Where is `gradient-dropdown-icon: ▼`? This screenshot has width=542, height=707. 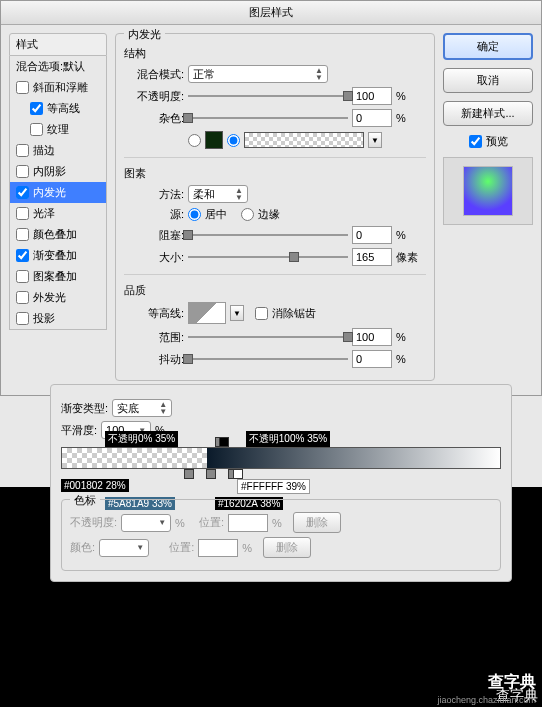
gradient-dropdown-icon: ▼ is located at coordinates (375, 140).